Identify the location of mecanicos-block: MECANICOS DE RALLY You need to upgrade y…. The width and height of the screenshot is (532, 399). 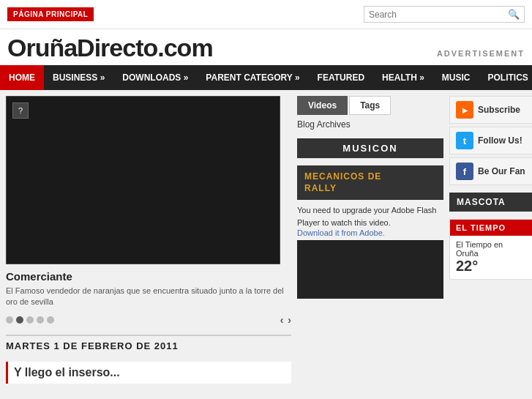
(370, 232).